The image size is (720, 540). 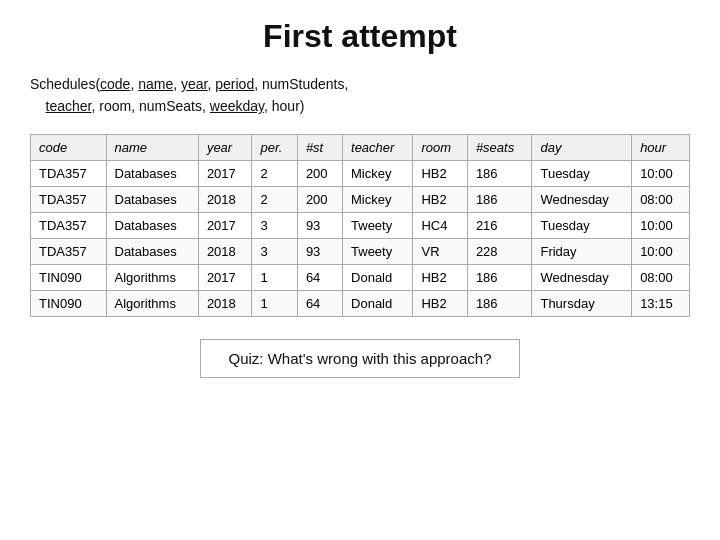 I want to click on schema-teacher: teacher, so click(x=69, y=106).